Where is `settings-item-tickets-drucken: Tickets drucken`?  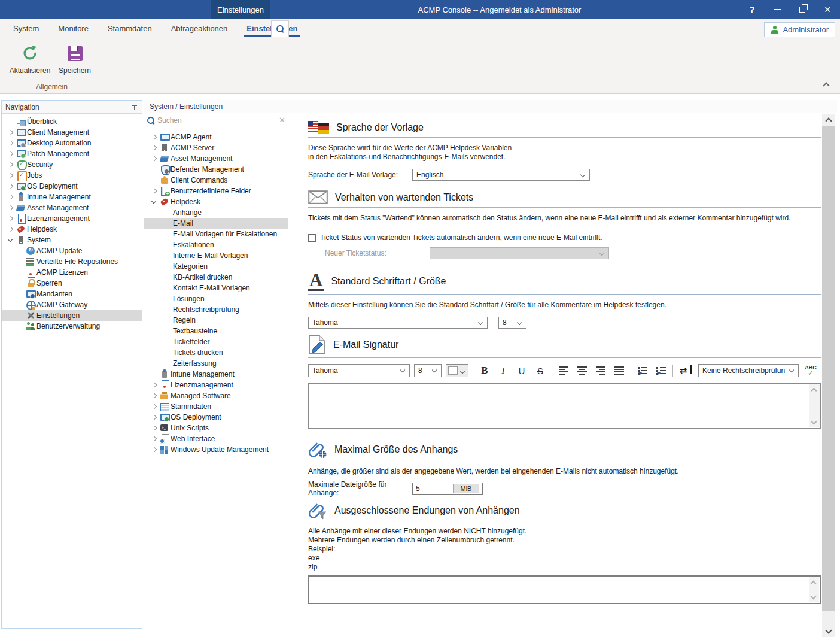 settings-item-tickets-drucken: Tickets drucken is located at coordinates (216, 353).